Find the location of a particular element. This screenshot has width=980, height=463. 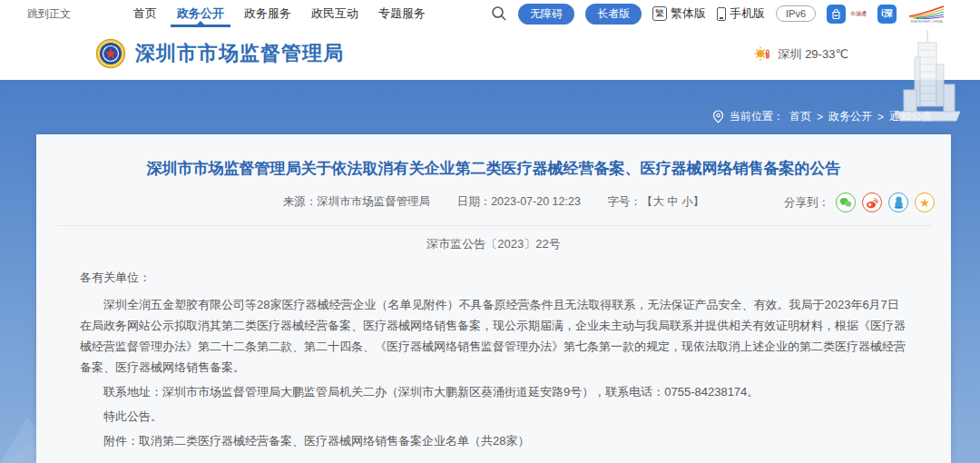

traditional-icon: 繁 is located at coordinates (660, 14).